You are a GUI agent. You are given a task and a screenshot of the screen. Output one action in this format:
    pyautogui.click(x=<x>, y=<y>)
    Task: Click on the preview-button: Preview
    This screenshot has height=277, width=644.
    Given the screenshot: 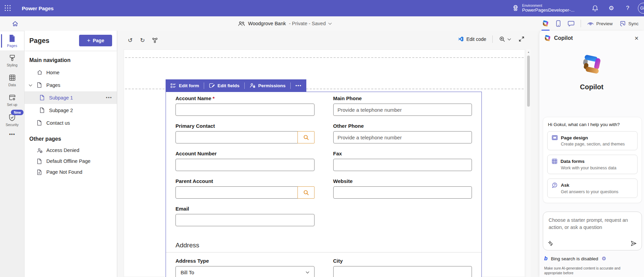 What is the action you would take?
    pyautogui.click(x=600, y=24)
    